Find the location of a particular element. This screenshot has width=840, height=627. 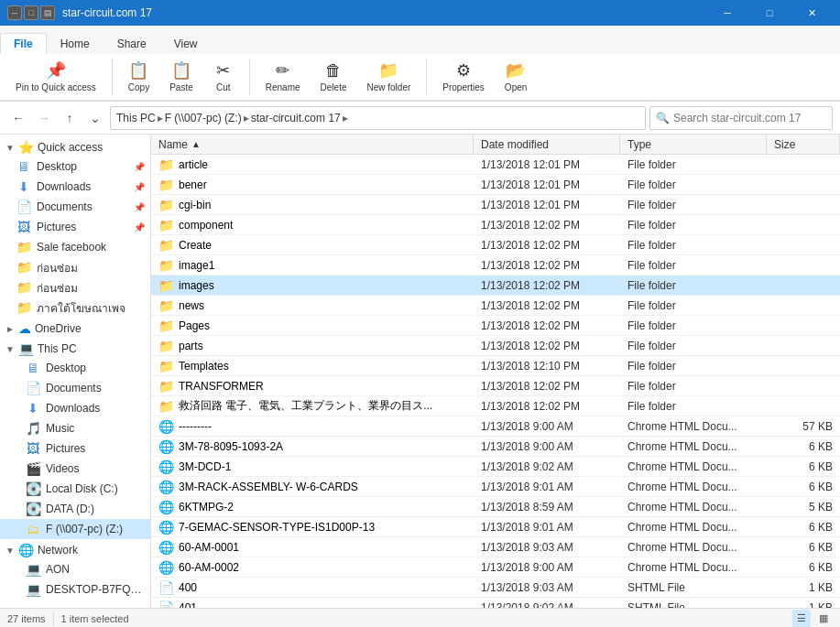

col-header-date: Date modified is located at coordinates (547, 145).